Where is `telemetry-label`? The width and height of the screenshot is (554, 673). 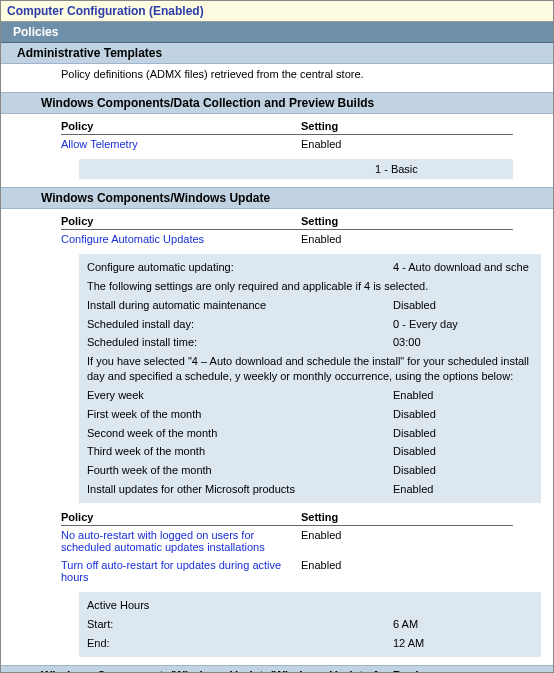
telemetry-label is located at coordinates (231, 169).